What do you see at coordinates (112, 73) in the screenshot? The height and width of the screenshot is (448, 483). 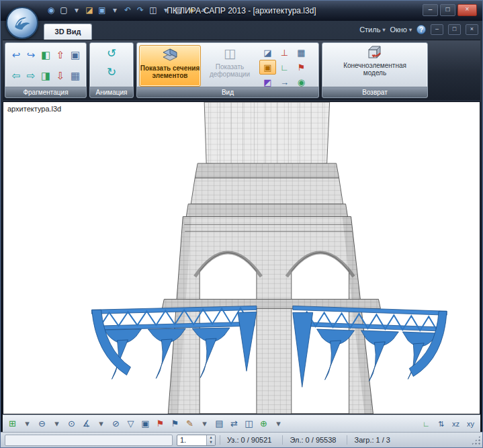 I see `rotate-cw-icon: ↻` at bounding box center [112, 73].